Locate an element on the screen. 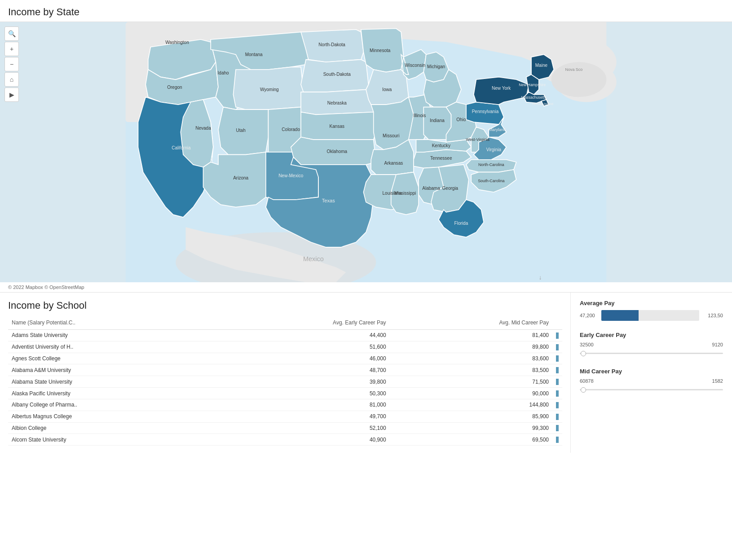 The height and width of the screenshot is (560, 732). label-washington: Washington is located at coordinates (177, 42).